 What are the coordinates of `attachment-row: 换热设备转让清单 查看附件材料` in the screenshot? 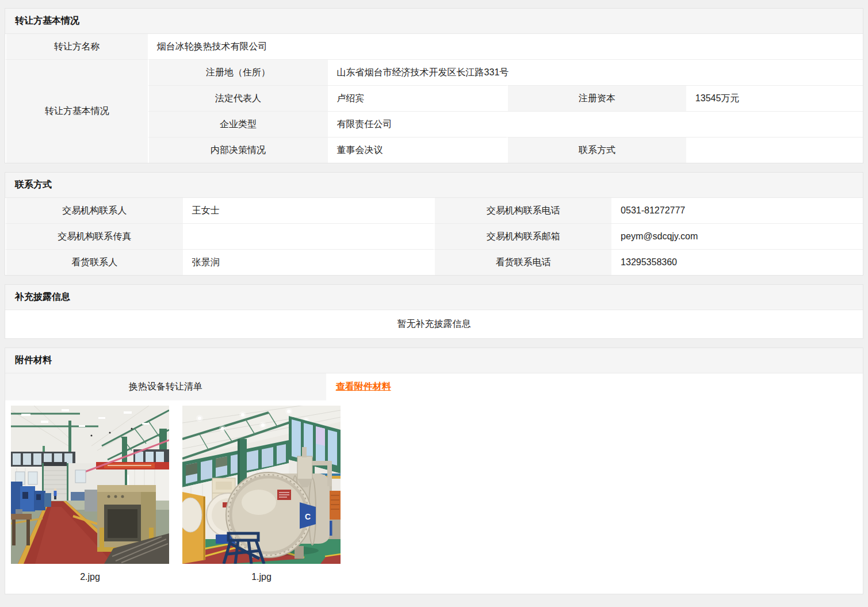 It's located at (434, 387).